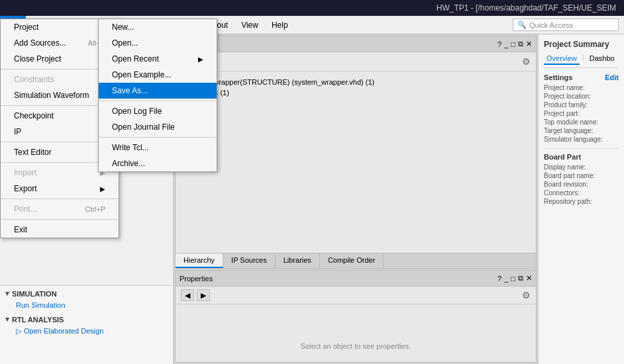 This screenshot has height=364, width=624. Describe the element at coordinates (280, 25) in the screenshot. I see `menu-help: Help` at that location.